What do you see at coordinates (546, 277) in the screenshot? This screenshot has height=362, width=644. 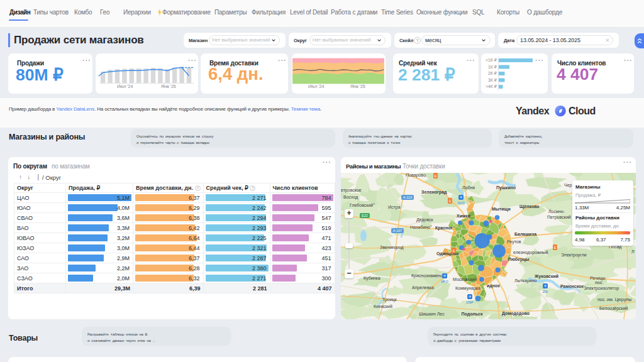 I see `svg-text: Жуковский` at bounding box center [546, 277].